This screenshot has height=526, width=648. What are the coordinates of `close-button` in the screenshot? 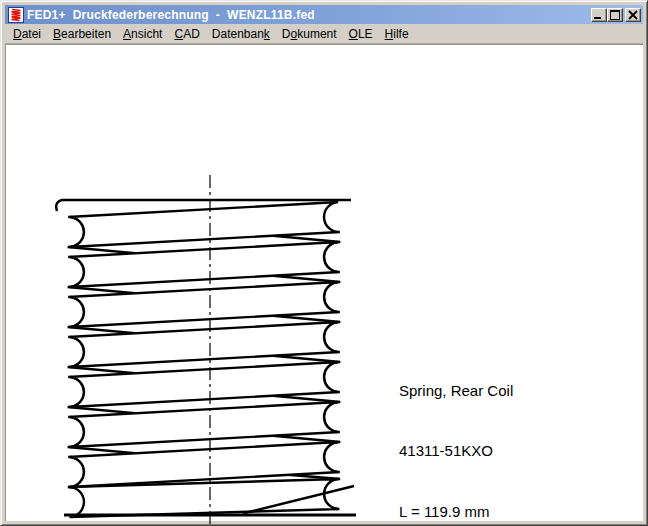 It's located at (633, 15).